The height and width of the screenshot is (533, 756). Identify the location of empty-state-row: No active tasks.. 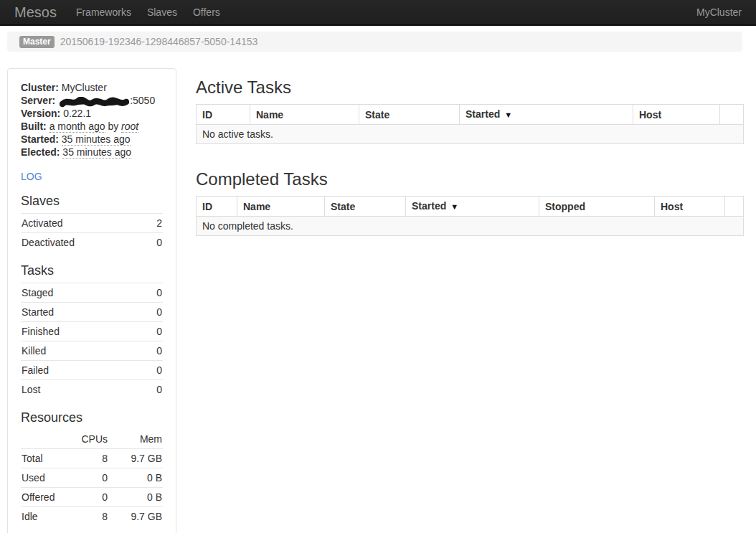
(471, 135).